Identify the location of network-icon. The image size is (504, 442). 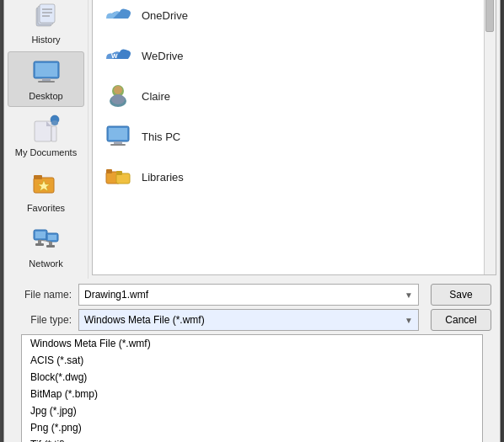
(46, 240).